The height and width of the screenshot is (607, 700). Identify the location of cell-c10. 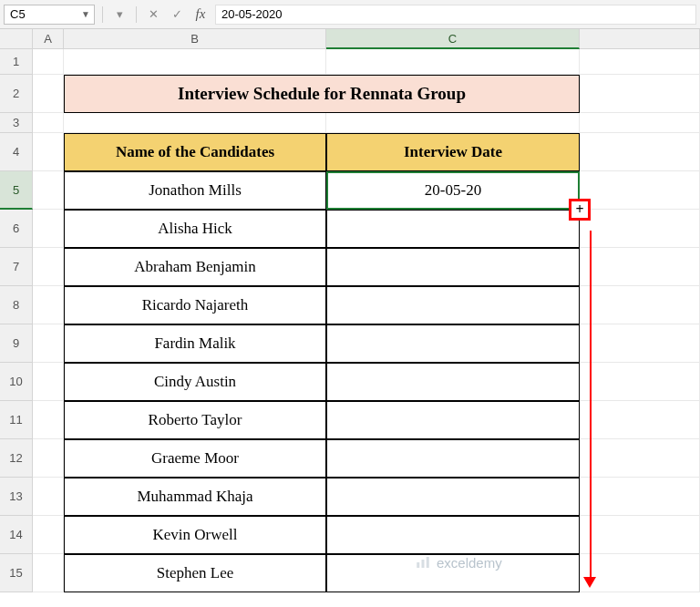
(453, 382).